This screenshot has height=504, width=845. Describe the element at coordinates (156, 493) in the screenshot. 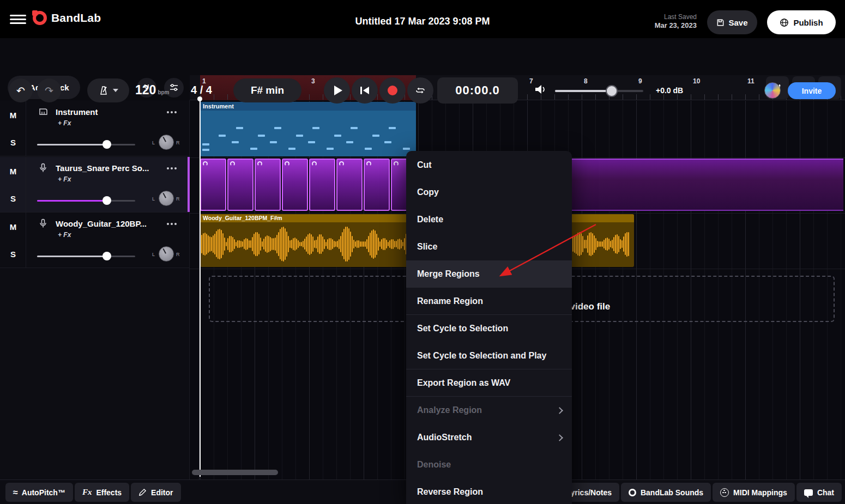

I see `editor-button: Editor` at that location.